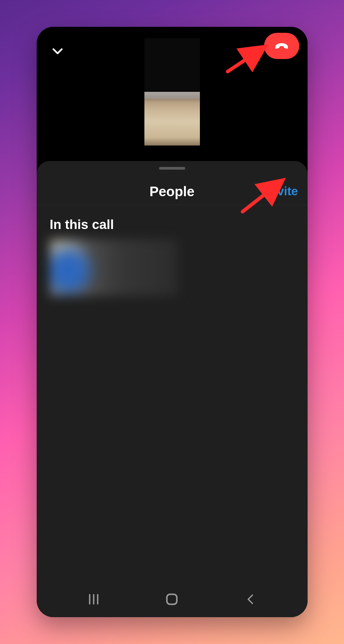 The width and height of the screenshot is (344, 644). I want to click on phone-hangup-icon, so click(282, 46).